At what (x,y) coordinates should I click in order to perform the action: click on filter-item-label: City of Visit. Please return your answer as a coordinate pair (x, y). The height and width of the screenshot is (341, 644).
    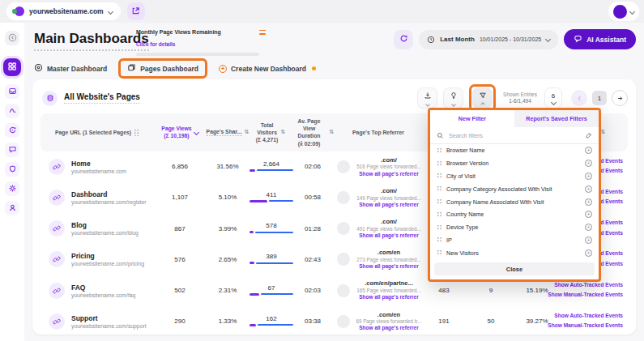
    Looking at the image, I should click on (514, 177).